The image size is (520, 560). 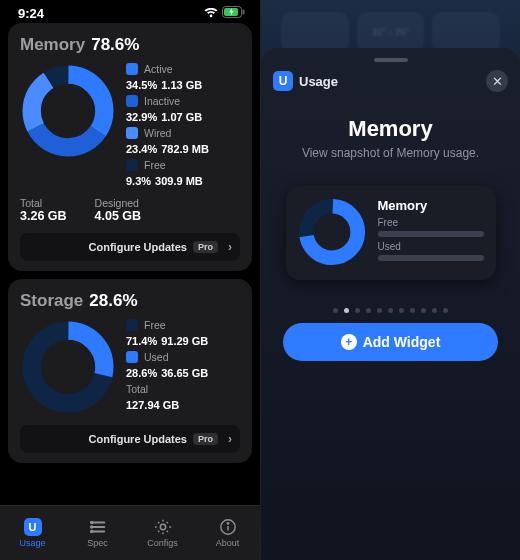 I want to click on legend-values-free: 9.3% 309.9 MB, so click(x=183, y=181).